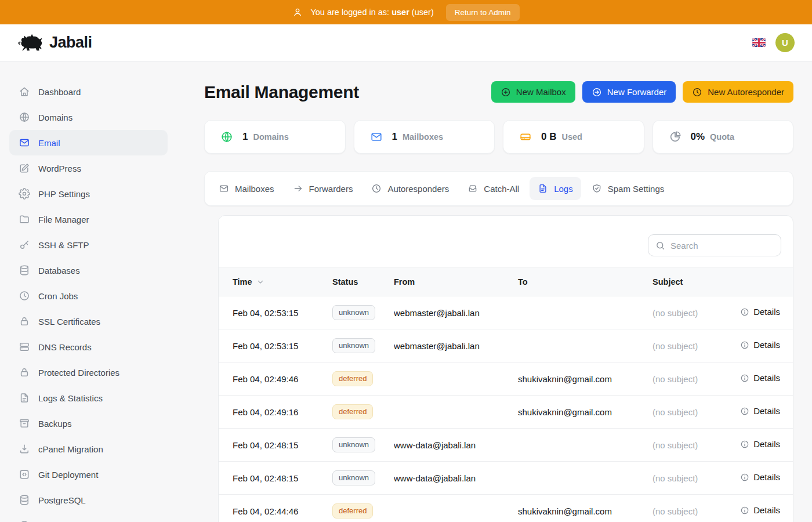 The width and height of the screenshot is (812, 522). I want to click on pluscircle-icon, so click(506, 92).